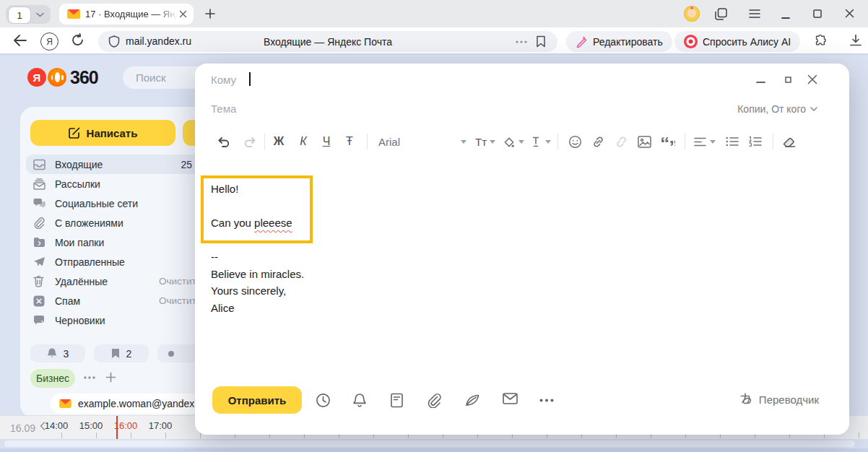 The width and height of the screenshot is (868, 452). What do you see at coordinates (183, 14) in the screenshot?
I see `tab-close-icon` at bounding box center [183, 14].